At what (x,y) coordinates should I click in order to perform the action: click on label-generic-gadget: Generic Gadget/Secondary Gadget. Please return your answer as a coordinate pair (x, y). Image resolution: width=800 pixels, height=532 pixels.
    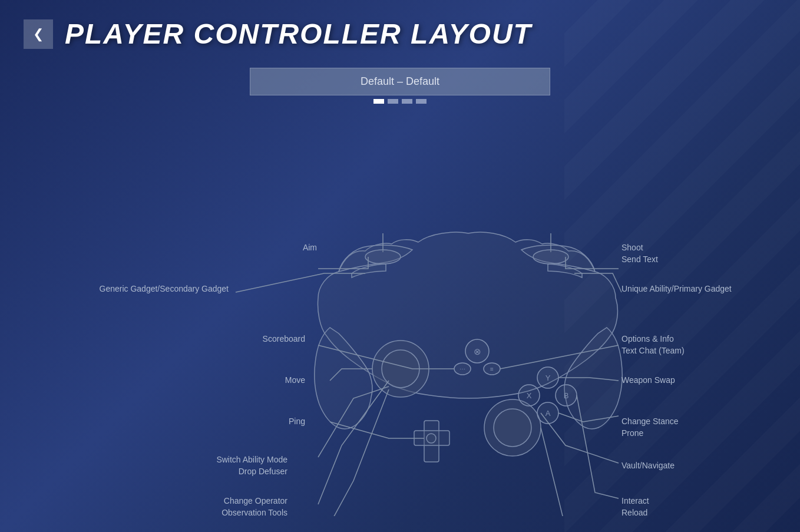
    Looking at the image, I should click on (164, 289).